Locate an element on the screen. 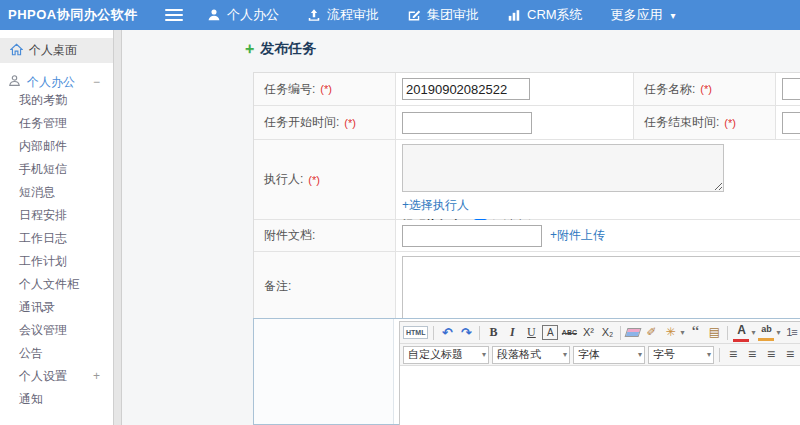  start-time-label: 任务开始时间: (*) is located at coordinates (325, 122).